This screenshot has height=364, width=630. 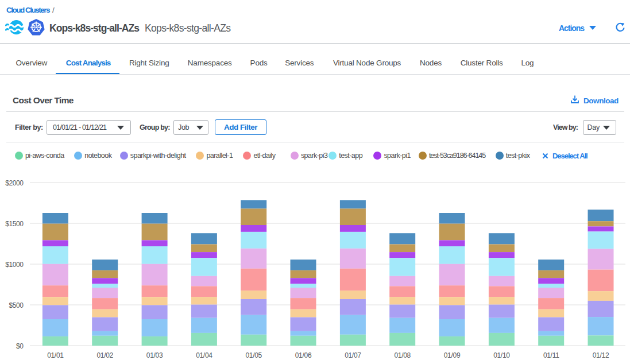 What do you see at coordinates (14, 265) in the screenshot?
I see `svg-text: $1000` at bounding box center [14, 265].